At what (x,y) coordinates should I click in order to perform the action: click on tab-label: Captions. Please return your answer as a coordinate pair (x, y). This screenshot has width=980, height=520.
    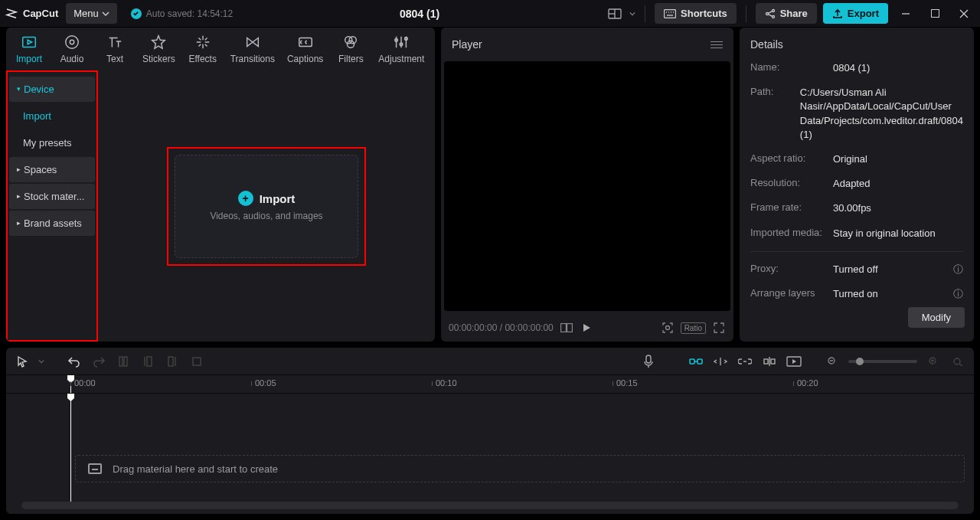
    Looking at the image, I should click on (305, 59).